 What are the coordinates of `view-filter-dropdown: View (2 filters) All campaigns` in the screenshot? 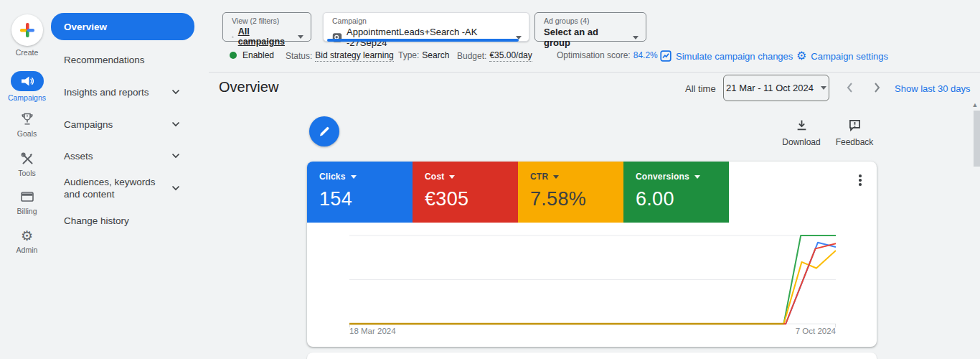 It's located at (267, 27).